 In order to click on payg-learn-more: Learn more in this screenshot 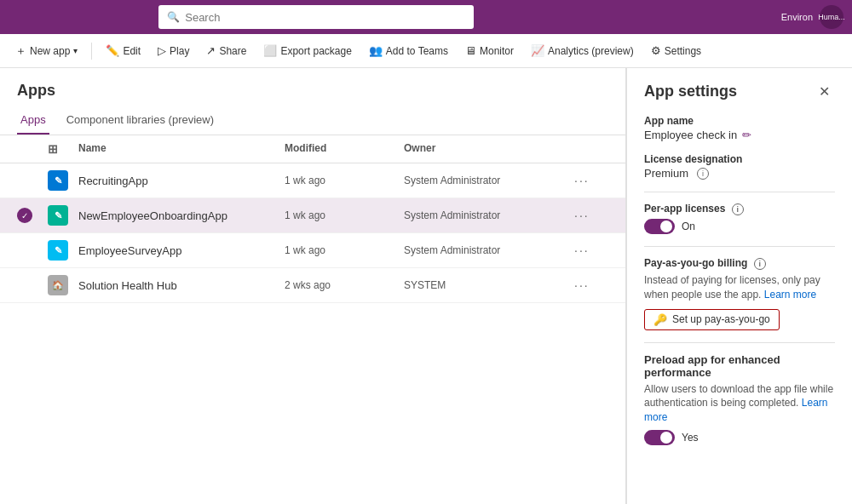, I will do `click(791, 295)`.